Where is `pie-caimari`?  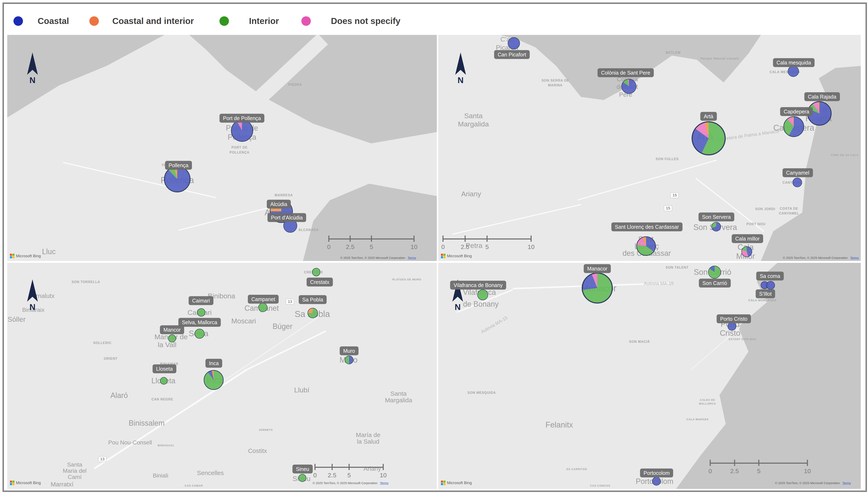
pie-caimari is located at coordinates (201, 312).